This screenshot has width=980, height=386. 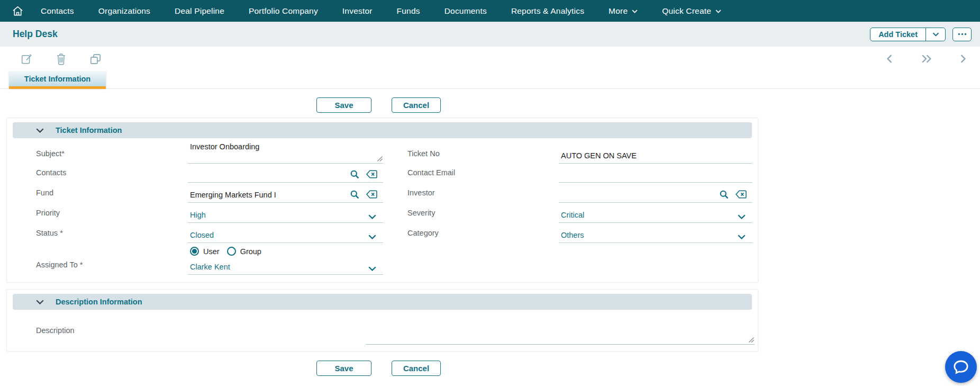 I want to click on assigned-to-value: Clarke Kent, so click(x=210, y=267).